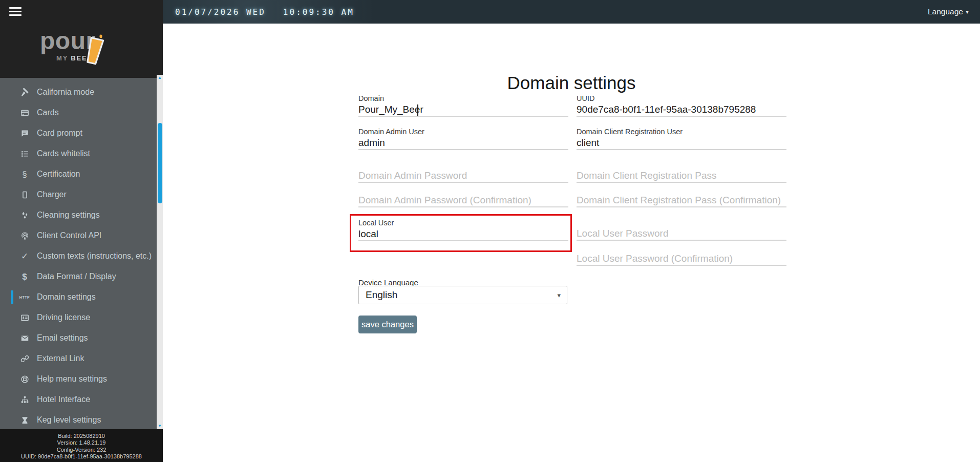 The height and width of the screenshot is (462, 980). Describe the element at coordinates (15, 12) in the screenshot. I see `hamburger-menu-icon` at that location.